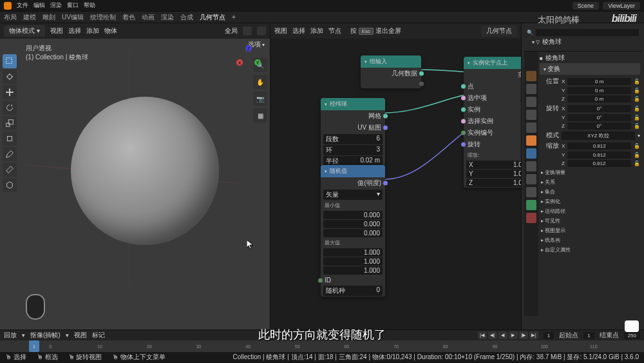 The width and height of the screenshot is (644, 363). What do you see at coordinates (599, 90) in the screenshot?
I see `loc-y: 0 m` at bounding box center [599, 90].